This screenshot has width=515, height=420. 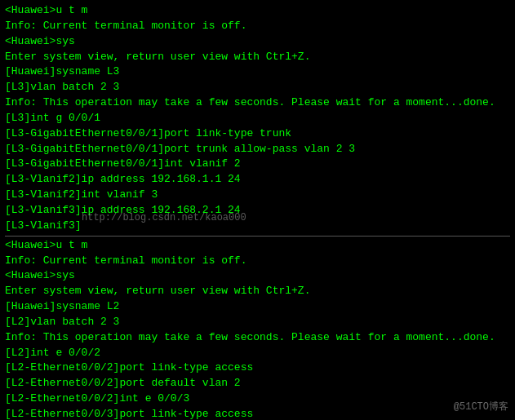 What do you see at coordinates (258, 134) in the screenshot?
I see `terminal-line: [L3-GigabitEthernet0/0/1]port link-type …` at bounding box center [258, 134].